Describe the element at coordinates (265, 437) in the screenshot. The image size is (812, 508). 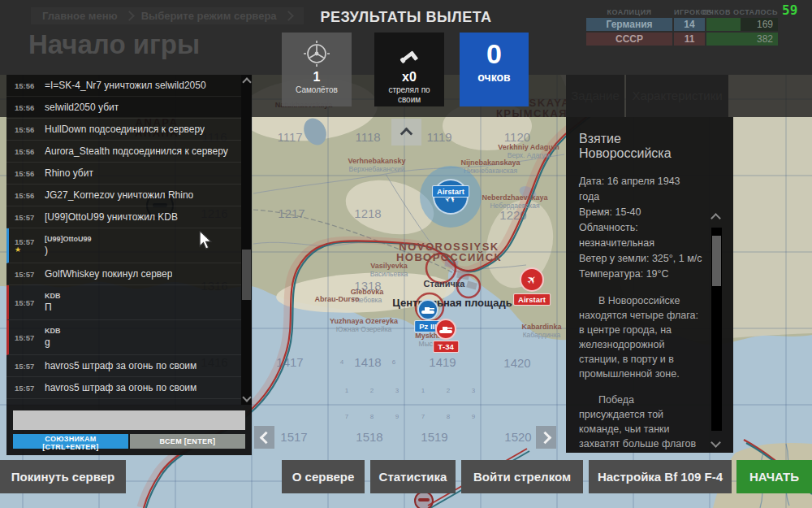
I see `chat-collapse-button` at that location.